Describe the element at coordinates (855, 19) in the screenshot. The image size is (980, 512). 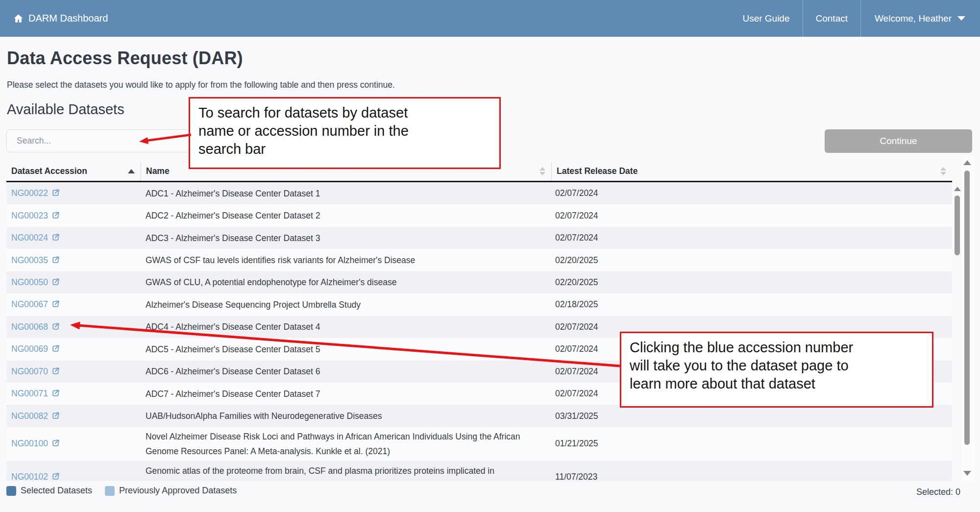
I see `navbar-links: User Guide Contact Welcome, Heather` at that location.